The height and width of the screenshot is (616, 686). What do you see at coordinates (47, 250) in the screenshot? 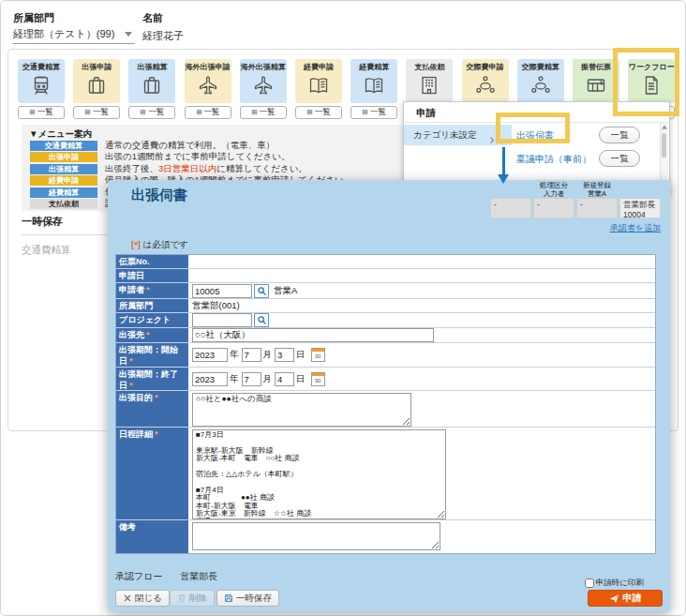
I see `temp-save-item: 交通費精算` at bounding box center [47, 250].